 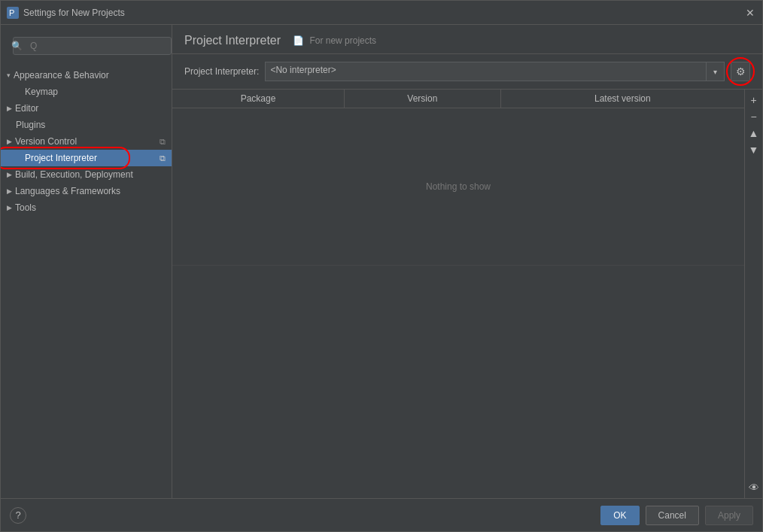 I want to click on sidebar-item-languages: ▶ Languages & Frameworks, so click(x=86, y=191).